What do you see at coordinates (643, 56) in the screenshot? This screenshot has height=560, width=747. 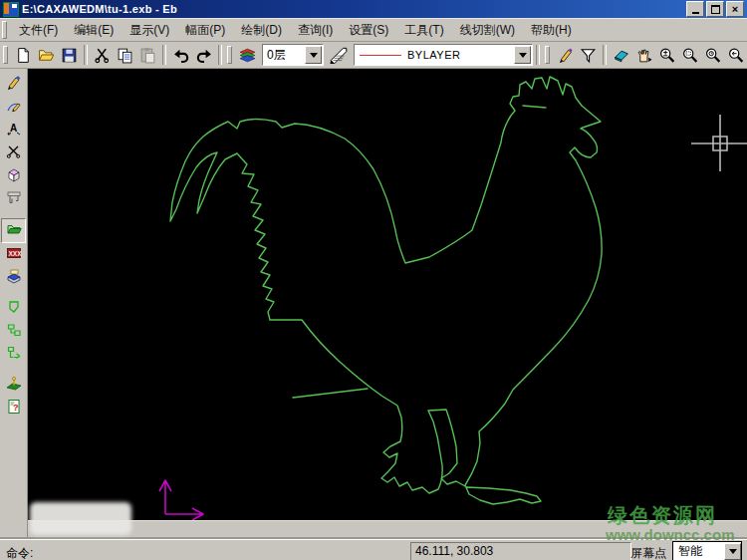 I see `pan-button` at bounding box center [643, 56].